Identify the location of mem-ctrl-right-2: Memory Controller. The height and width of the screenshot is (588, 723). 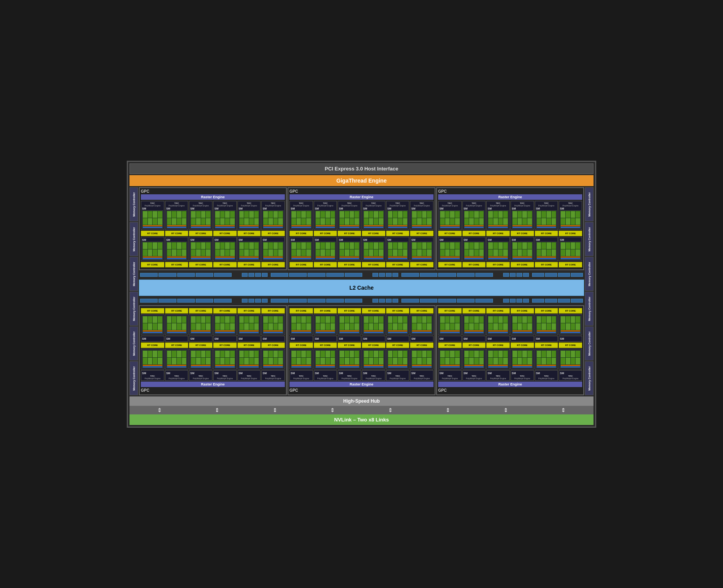
(589, 239).